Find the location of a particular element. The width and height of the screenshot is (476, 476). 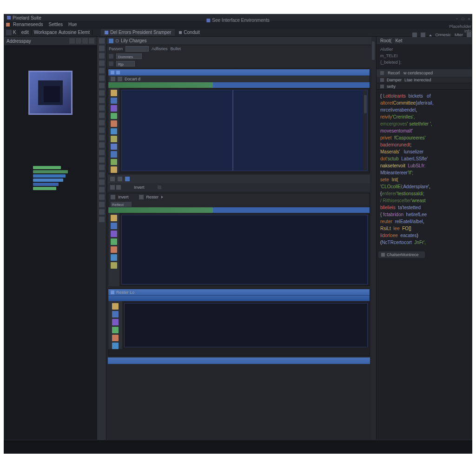

document-tab: Del Errors President Sramper is located at coordinates (138, 33).